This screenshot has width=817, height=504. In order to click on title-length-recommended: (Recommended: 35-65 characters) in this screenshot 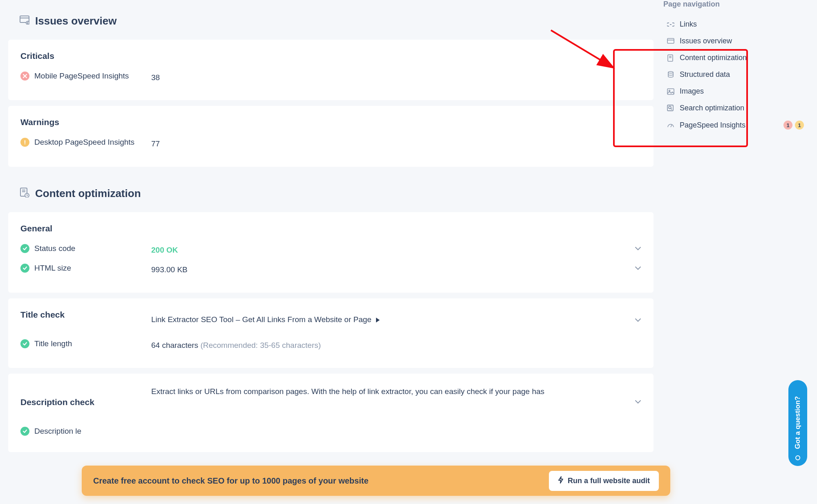, I will do `click(261, 345)`.